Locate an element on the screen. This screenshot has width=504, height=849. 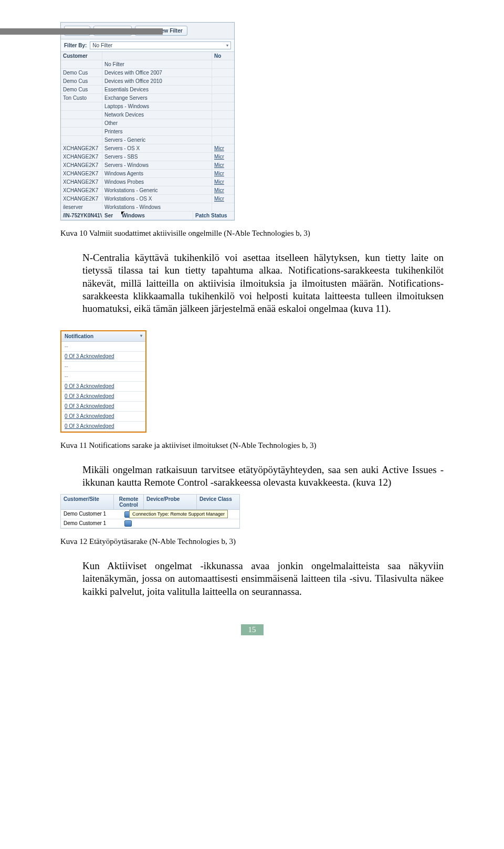
filter-dropdown-value: No Filter is located at coordinates (102, 45).